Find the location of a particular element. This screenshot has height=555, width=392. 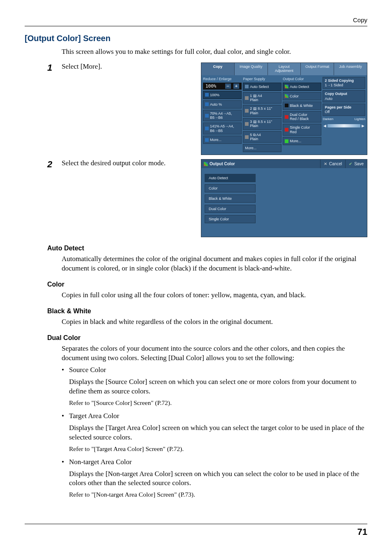

subhead-dual: Dual Color is located at coordinates (207, 338).